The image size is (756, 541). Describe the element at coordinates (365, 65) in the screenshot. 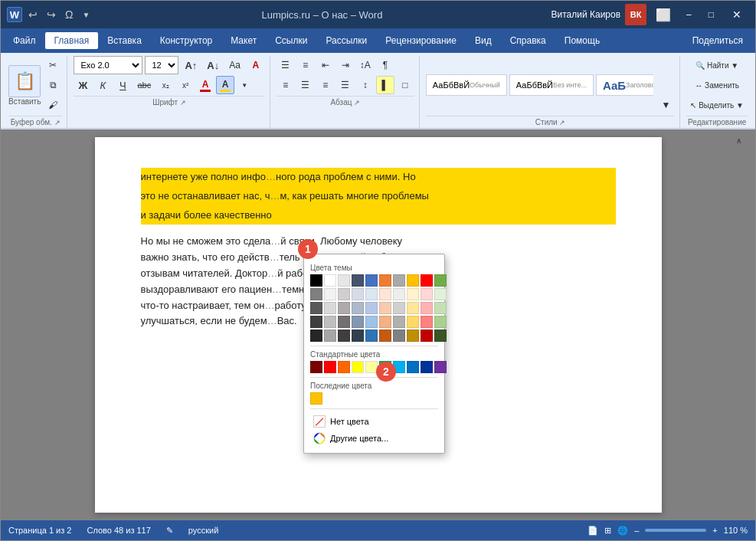

I see `sort-button: ↕A` at that location.